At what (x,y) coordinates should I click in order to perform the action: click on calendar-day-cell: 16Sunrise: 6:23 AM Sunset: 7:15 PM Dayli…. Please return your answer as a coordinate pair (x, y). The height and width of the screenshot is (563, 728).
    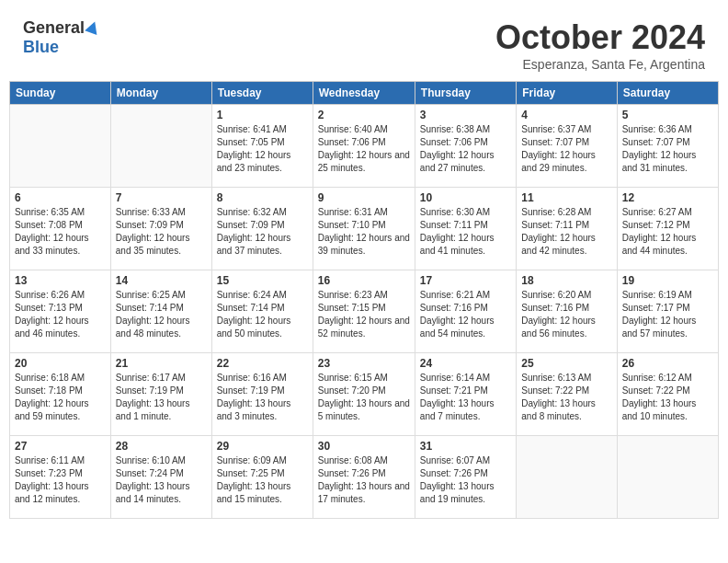
    Looking at the image, I should click on (364, 312).